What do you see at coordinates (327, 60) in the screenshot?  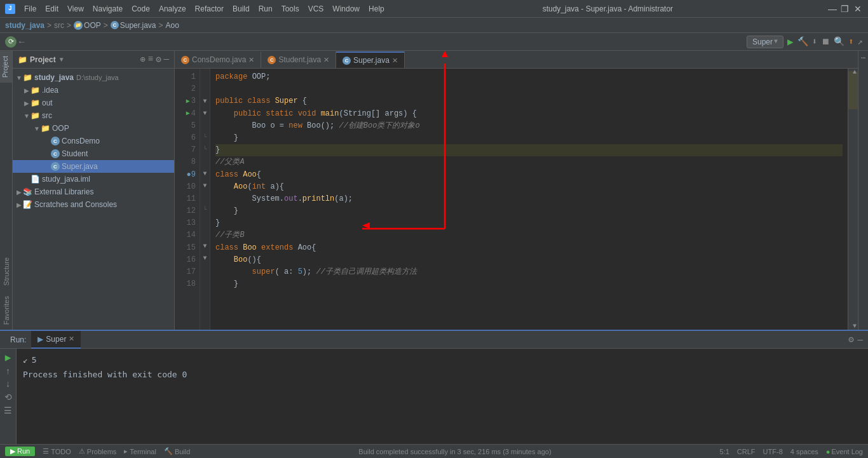 I see `student-tab-close: ✕` at bounding box center [327, 60].